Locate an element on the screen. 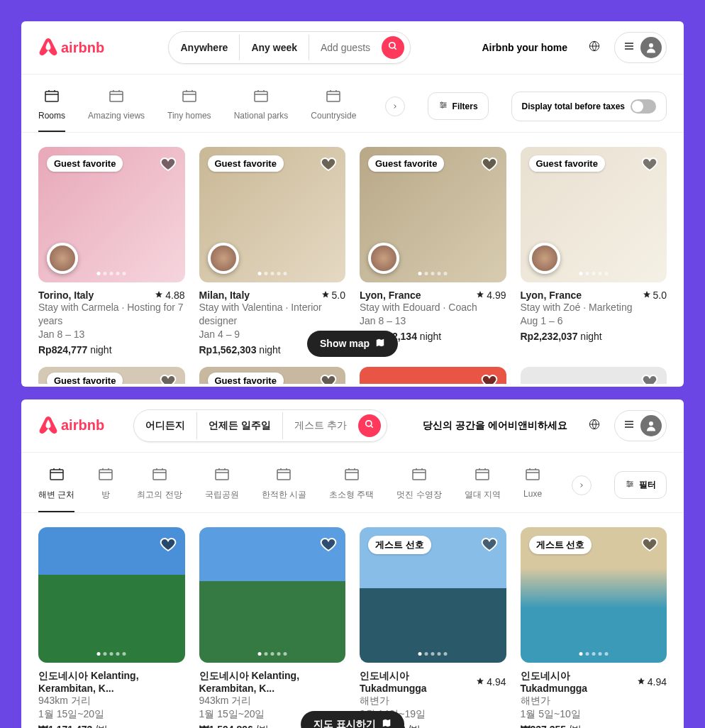 The height and width of the screenshot is (728, 705). search-pill: 어디든지 언제든 일주일 게스트 추가 is located at coordinates (260, 426).